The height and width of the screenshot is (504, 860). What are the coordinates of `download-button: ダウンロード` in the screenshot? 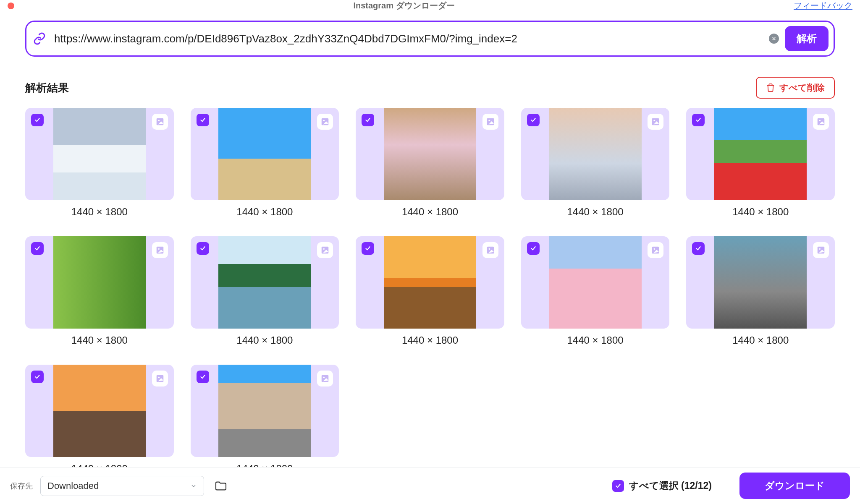 It's located at (794, 473).